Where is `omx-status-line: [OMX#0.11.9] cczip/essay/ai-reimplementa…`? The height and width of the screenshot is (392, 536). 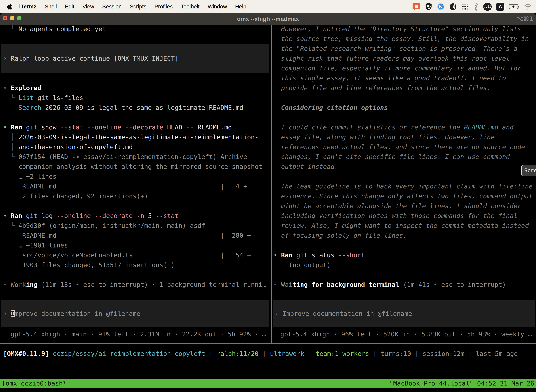
omx-status-line: [OMX#0.11.9] cczip/essay/ai-reimplementa… is located at coordinates (260, 354).